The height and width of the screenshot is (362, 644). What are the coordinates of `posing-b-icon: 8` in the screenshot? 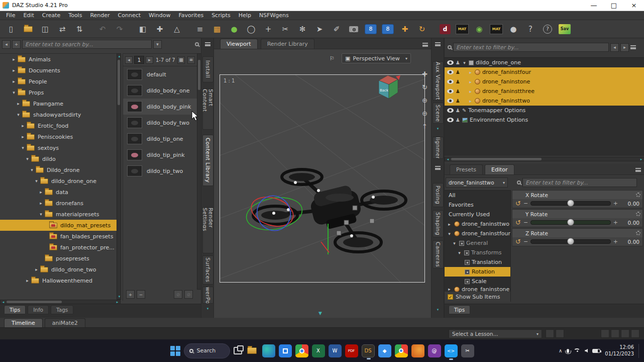 It's located at (388, 29).